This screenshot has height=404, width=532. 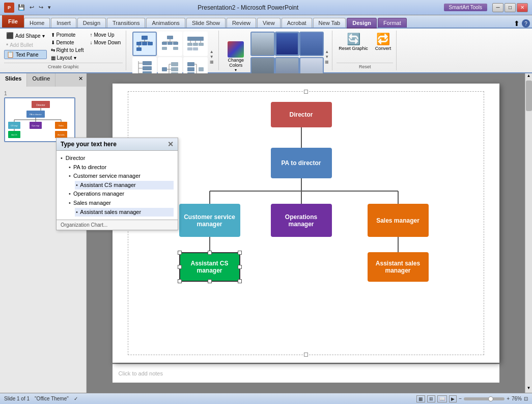 I want to click on asst-sales-manager-node: Assistant sales manager, so click(x=398, y=267).